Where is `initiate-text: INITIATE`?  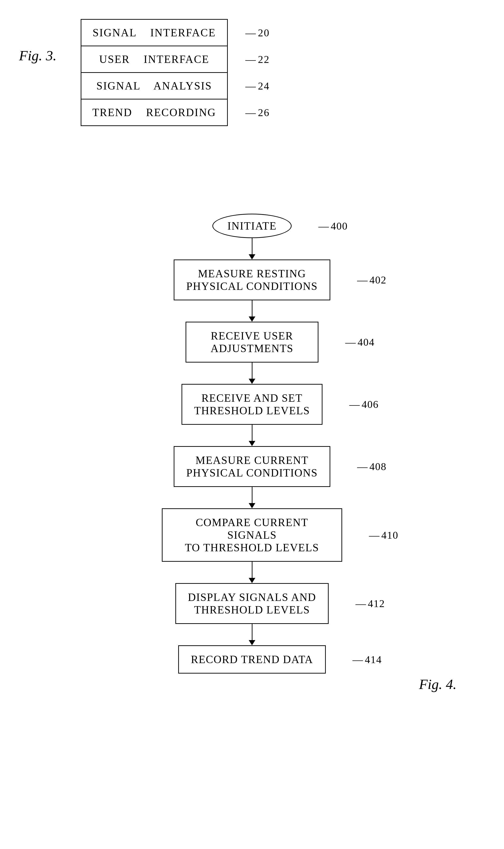 initiate-text: INITIATE is located at coordinates (252, 226).